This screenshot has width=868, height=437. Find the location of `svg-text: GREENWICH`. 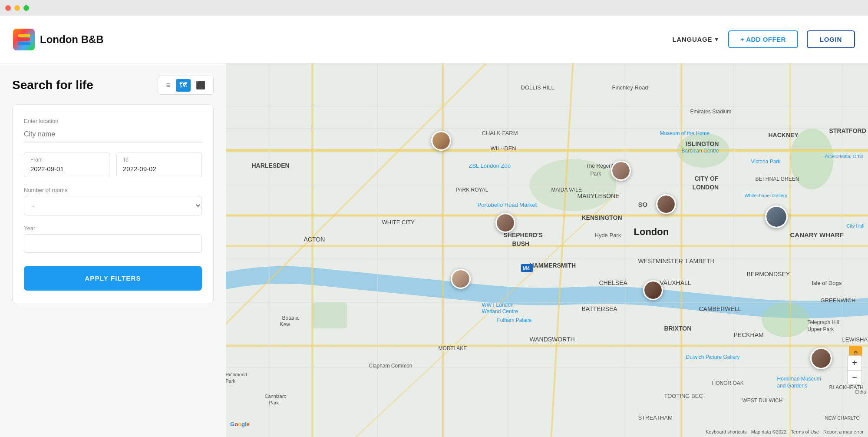

svg-text: GREENWICH is located at coordinates (838, 301).